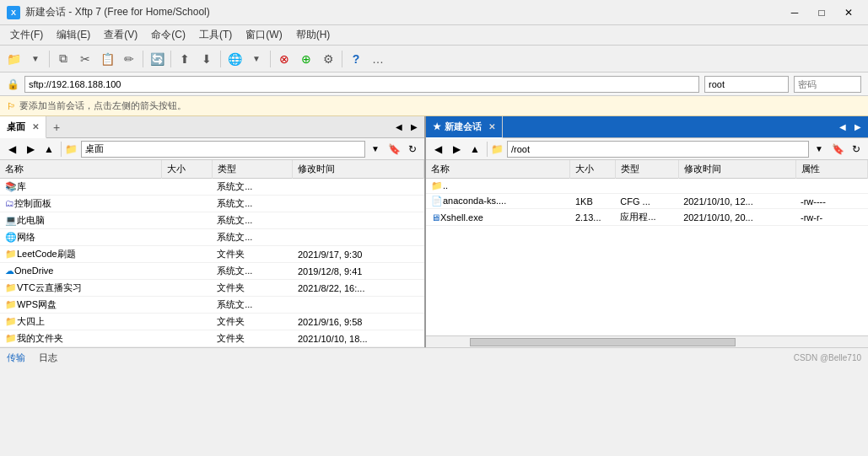 This screenshot has height=456, width=868. Describe the element at coordinates (157, 59) in the screenshot. I see `toolbar-sync-btn: 🔄` at that location.